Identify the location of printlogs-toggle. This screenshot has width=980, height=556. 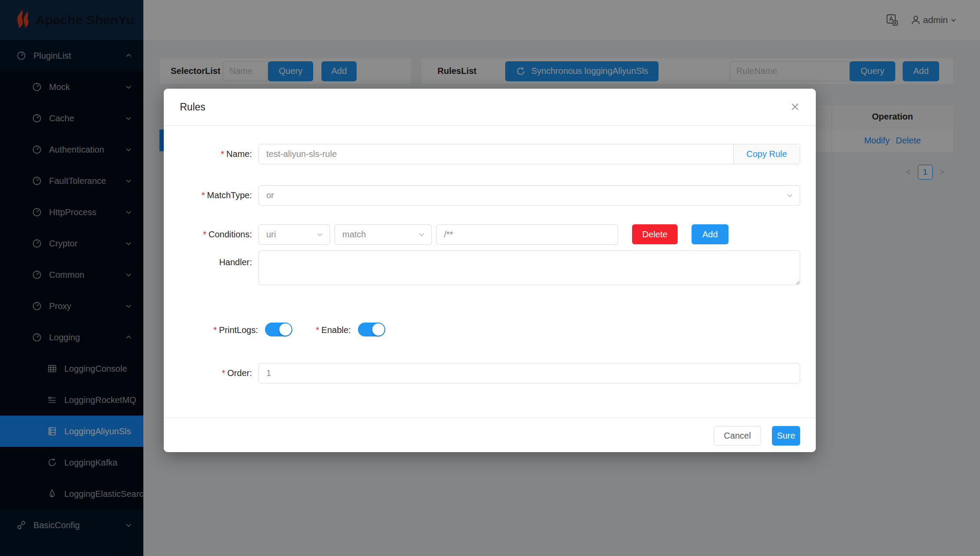
(279, 330).